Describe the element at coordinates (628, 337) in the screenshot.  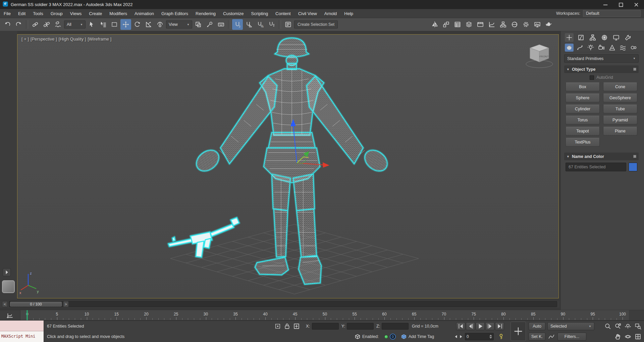
I see `orbit-icon` at that location.